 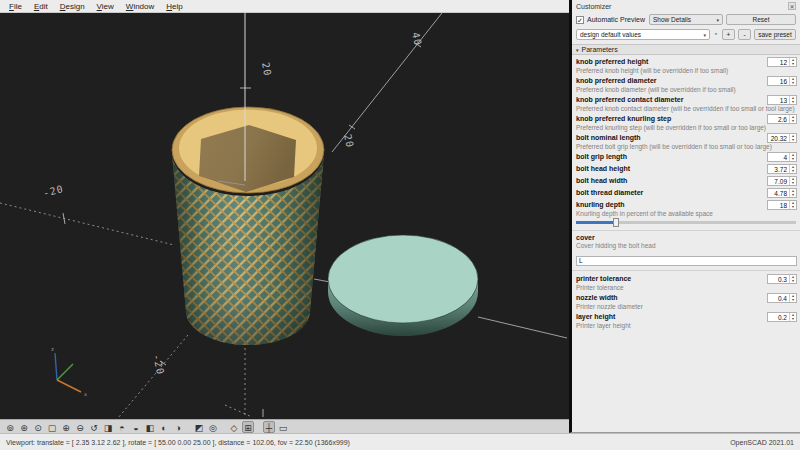 I want to click on param-bolt-nominal-length: bolt nominal length20.32▴▾Preferred bolt…, so click(x=686, y=142).